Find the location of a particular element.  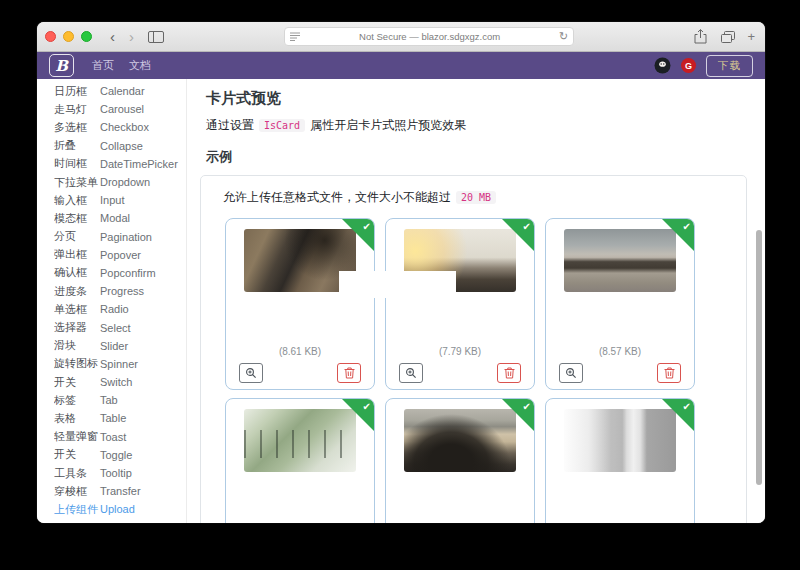

sidebar-item-transfer: 穿梭框 Transfer is located at coordinates (112, 491).